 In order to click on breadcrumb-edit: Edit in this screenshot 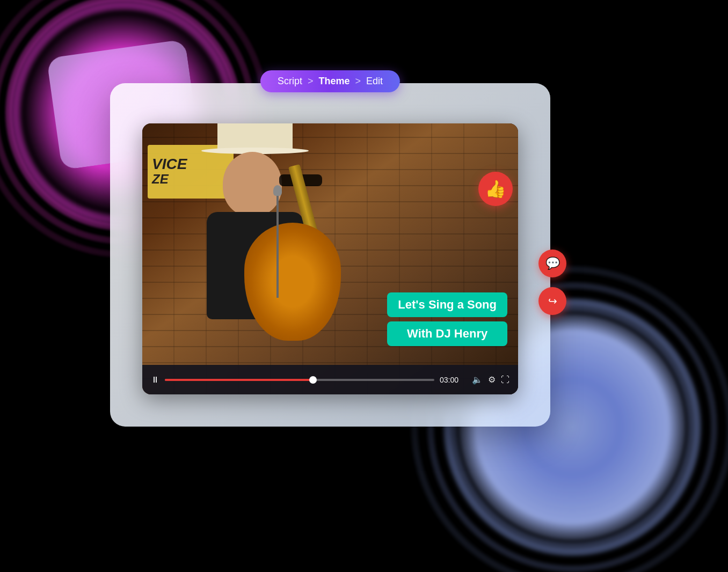, I will do `click(375, 82)`.